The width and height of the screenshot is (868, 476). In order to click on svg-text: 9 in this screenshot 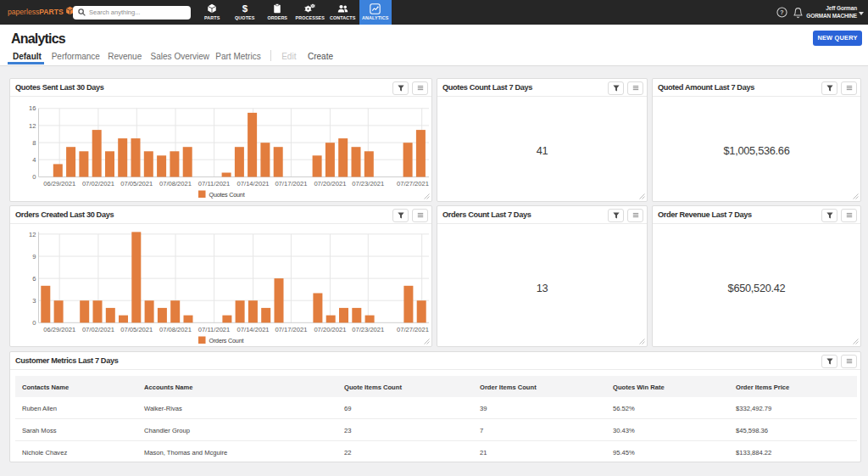, I will do `click(34, 256)`.